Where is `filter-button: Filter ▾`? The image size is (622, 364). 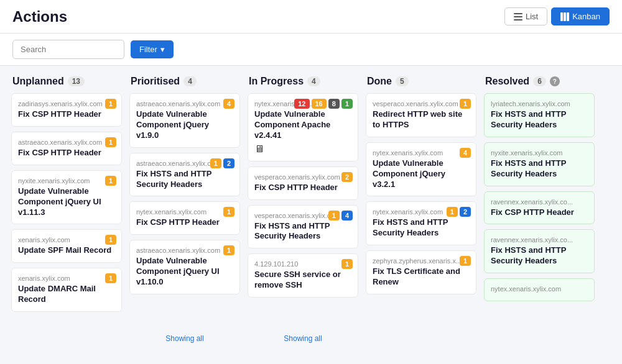 filter-button: Filter ▾ is located at coordinates (152, 50).